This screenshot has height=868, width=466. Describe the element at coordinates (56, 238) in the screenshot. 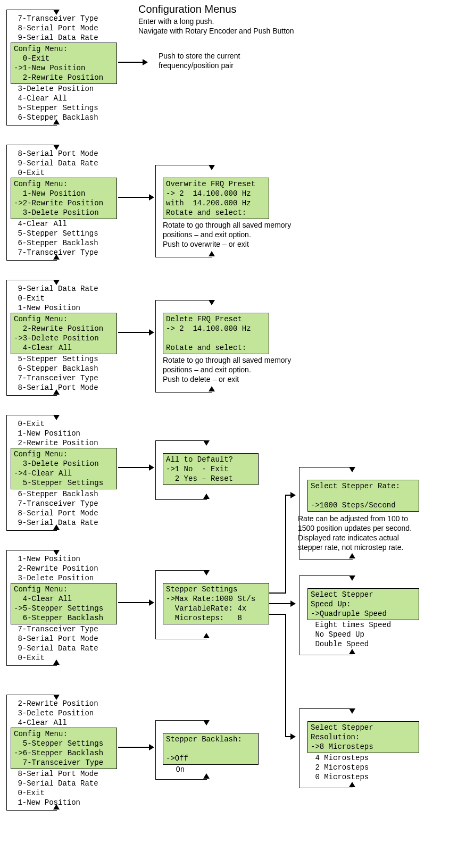

I see `menu2-below: 4-Clear All 5-Stepper Settings 6-Stepper…` at that location.